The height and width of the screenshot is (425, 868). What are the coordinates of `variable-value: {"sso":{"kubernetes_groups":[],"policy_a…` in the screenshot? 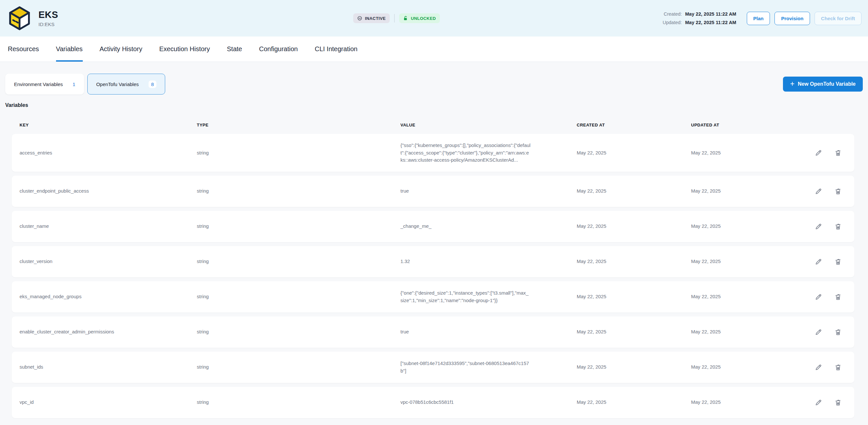 It's located at (466, 153).